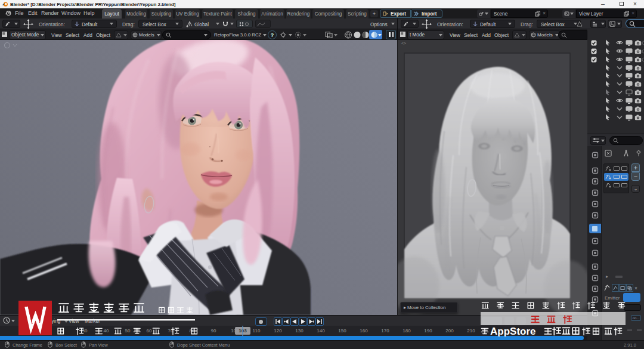 Image resolution: width=644 pixels, height=349 pixels. Describe the element at coordinates (513, 332) in the screenshot. I see `svg-text: AppStore` at that location.